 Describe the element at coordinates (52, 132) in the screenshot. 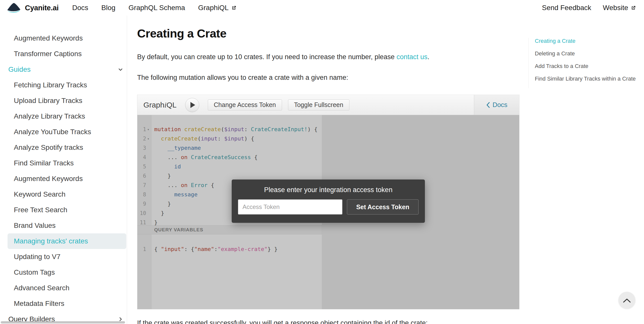

I see `sidebar-item-label: Analyze YouTube Tracks` at that location.